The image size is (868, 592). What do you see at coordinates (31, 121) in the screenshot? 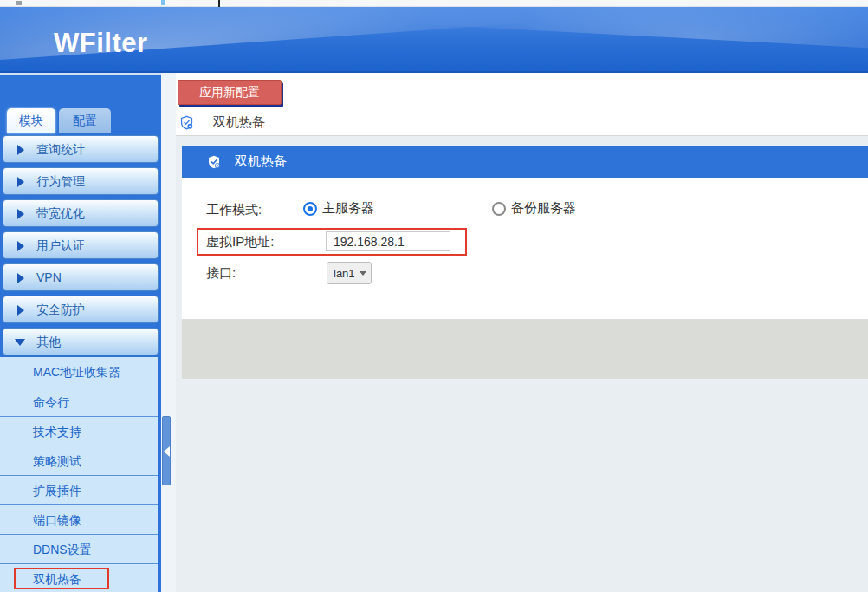
I see `tab-modules: 模块` at bounding box center [31, 121].